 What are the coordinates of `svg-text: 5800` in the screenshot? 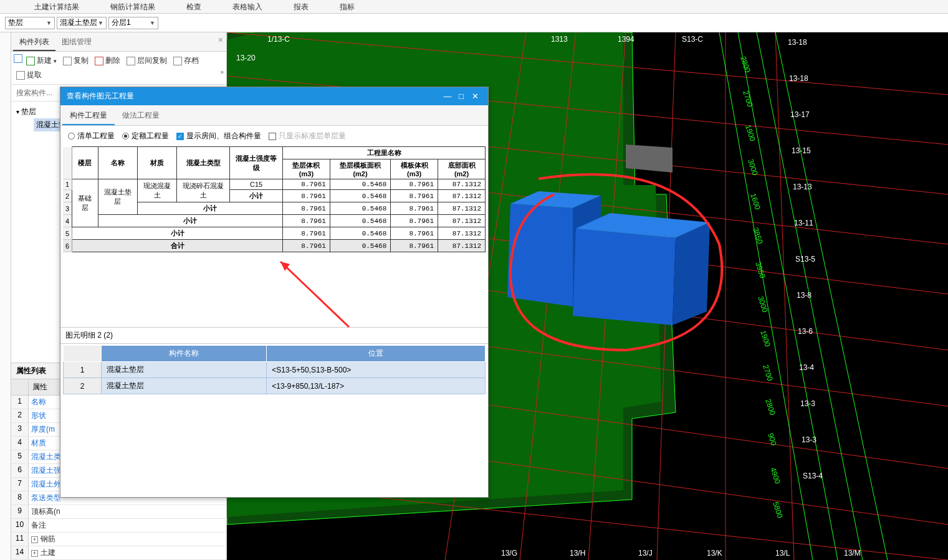 It's located at (778, 510).